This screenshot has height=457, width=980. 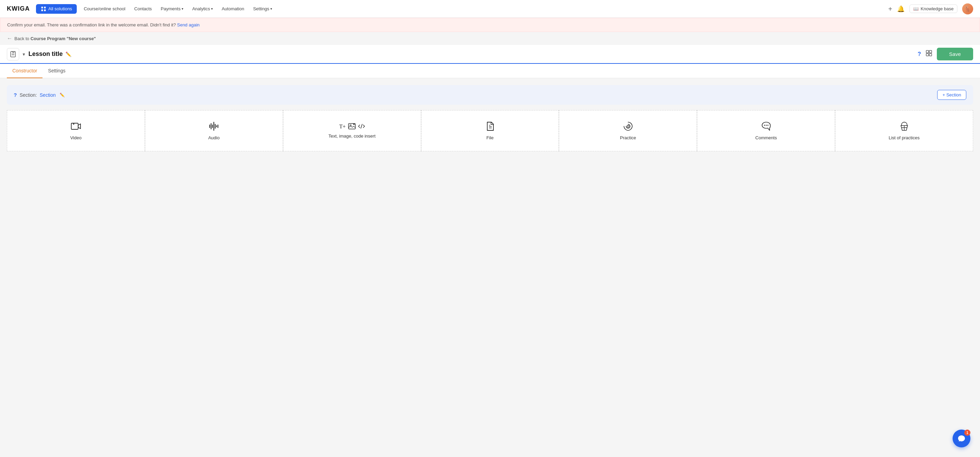 What do you see at coordinates (952, 95) in the screenshot?
I see `add-section-button: + Section` at bounding box center [952, 95].